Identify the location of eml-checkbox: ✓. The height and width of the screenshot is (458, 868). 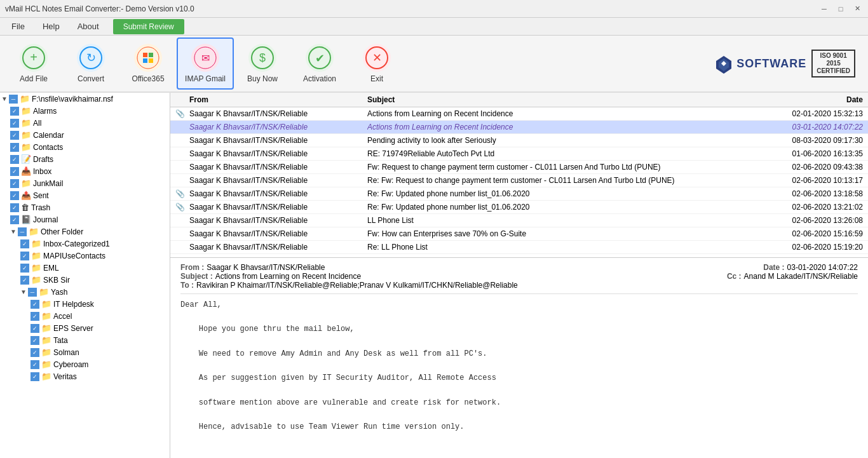
(25, 268).